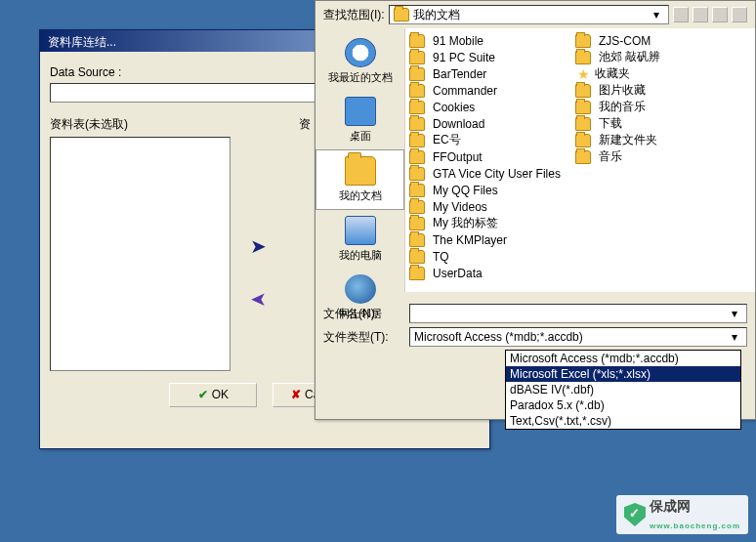 This screenshot has height=542, width=756. What do you see at coordinates (296, 395) in the screenshot?
I see `cross-icon: ✘` at bounding box center [296, 395].